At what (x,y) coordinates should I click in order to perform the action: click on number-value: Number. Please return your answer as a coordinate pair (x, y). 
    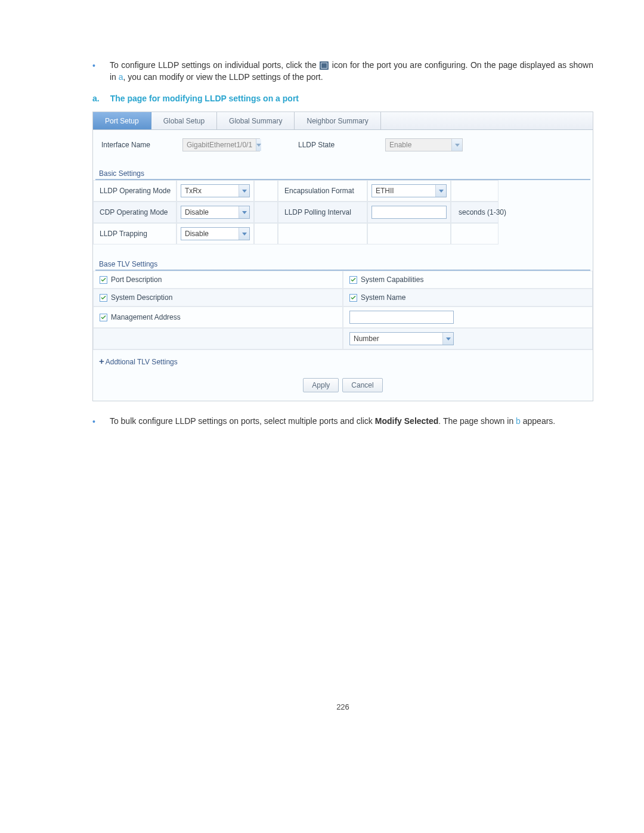
    Looking at the image, I should click on (396, 339).